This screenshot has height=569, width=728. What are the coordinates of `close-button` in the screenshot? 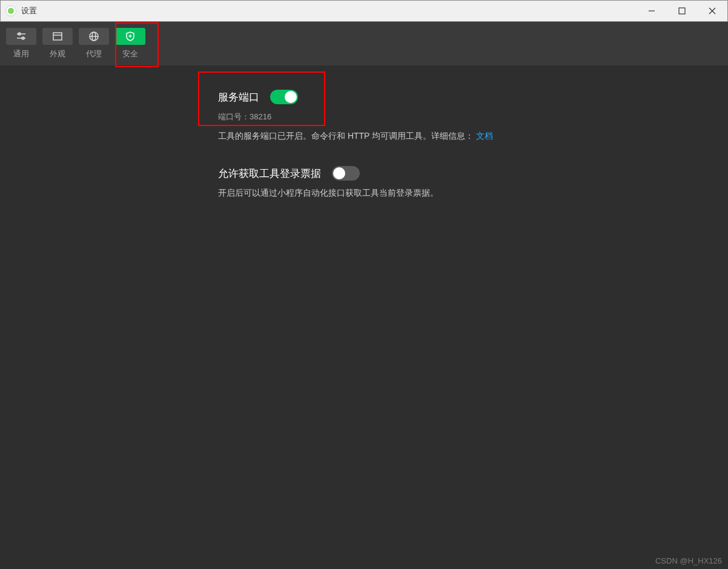 It's located at (712, 11).